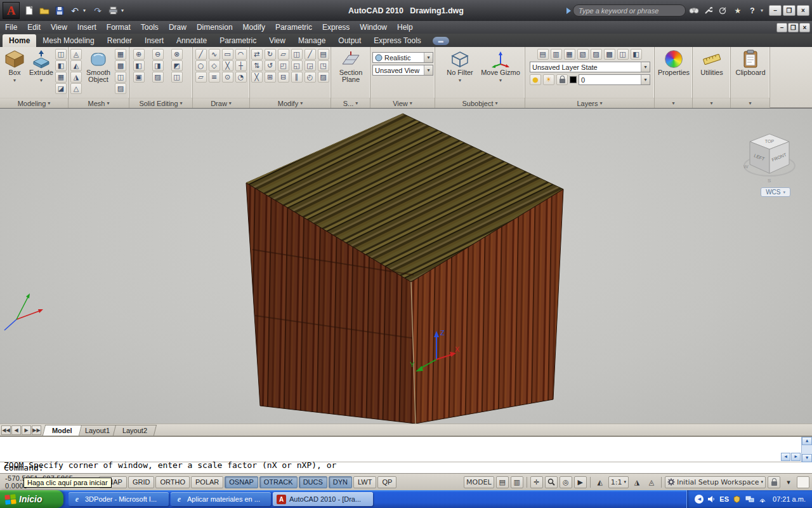 The image size is (812, 508). I want to click on task-3dpoder: e 3DPoder - Microsoft I..., so click(119, 499).